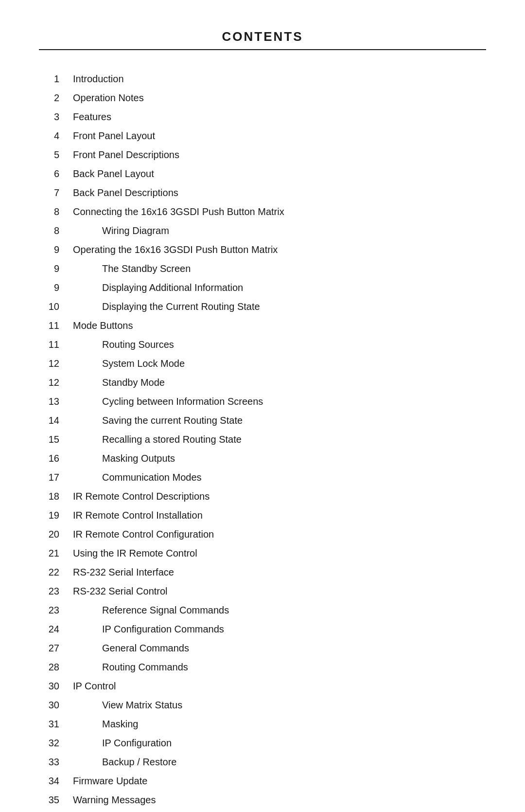 Image resolution: width=525 pixels, height=812 pixels. What do you see at coordinates (262, 686) in the screenshot?
I see `toc-row: 30IP Control` at bounding box center [262, 686].